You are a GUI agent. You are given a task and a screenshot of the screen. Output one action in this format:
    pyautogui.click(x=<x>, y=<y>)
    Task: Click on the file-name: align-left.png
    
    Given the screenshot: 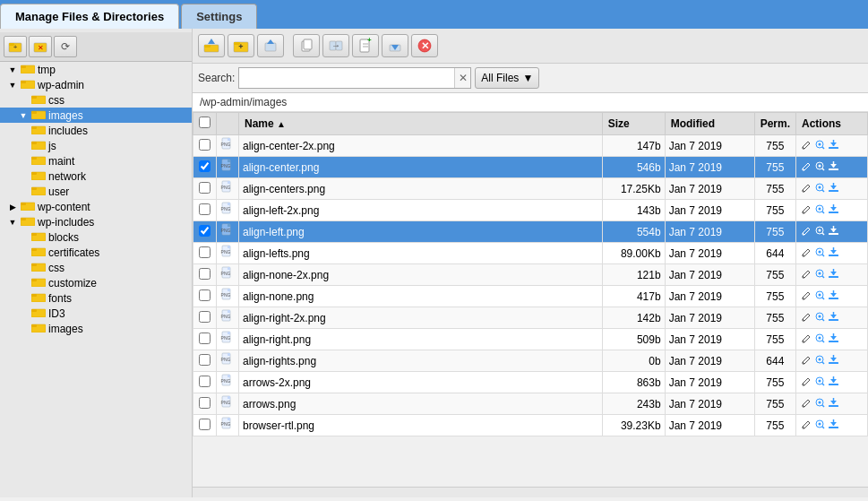 What is the action you would take?
    pyautogui.click(x=421, y=232)
    